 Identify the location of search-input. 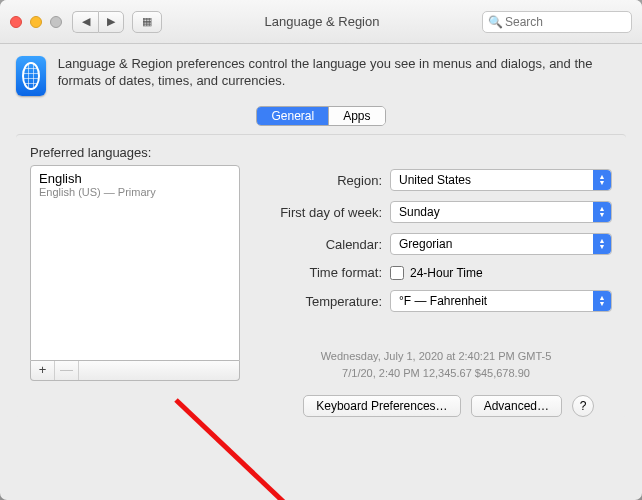
(557, 22).